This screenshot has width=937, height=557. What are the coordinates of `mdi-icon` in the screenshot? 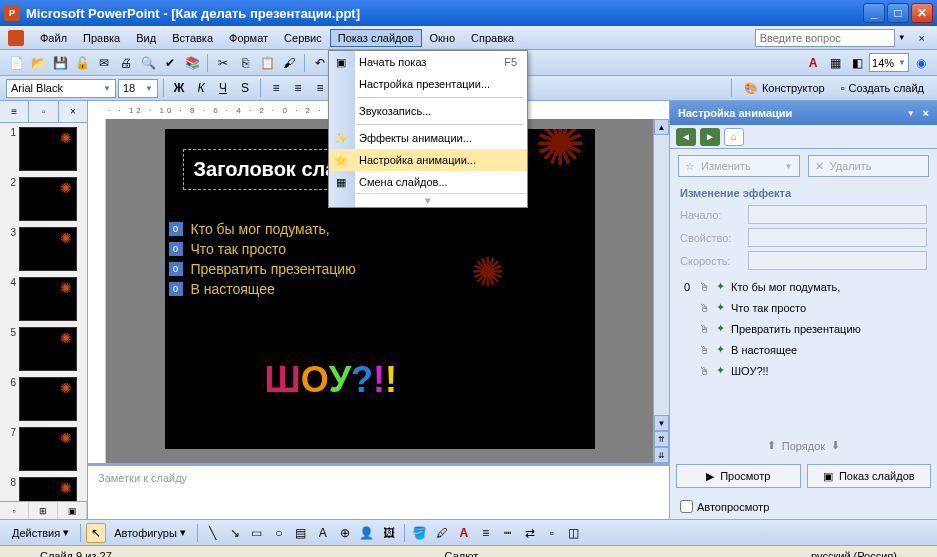 It's located at (16, 38).